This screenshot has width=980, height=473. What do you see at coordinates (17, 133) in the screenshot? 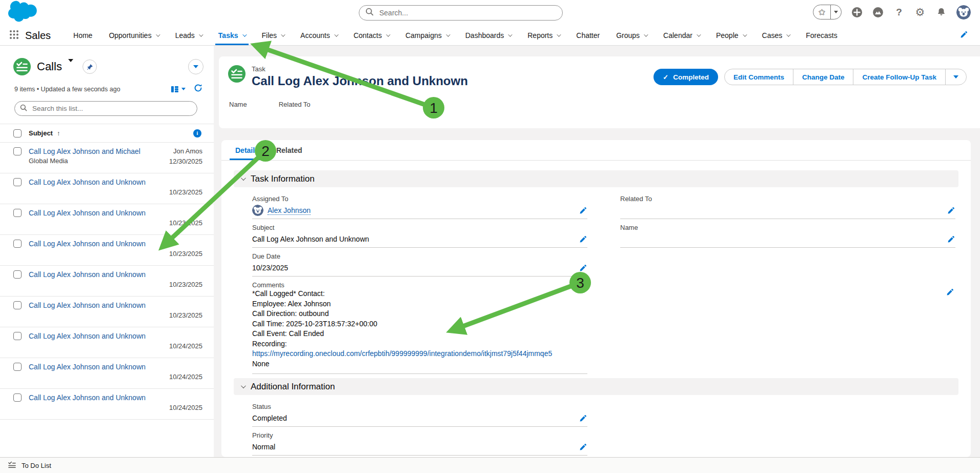
I see `select-all-checkbox` at bounding box center [17, 133].